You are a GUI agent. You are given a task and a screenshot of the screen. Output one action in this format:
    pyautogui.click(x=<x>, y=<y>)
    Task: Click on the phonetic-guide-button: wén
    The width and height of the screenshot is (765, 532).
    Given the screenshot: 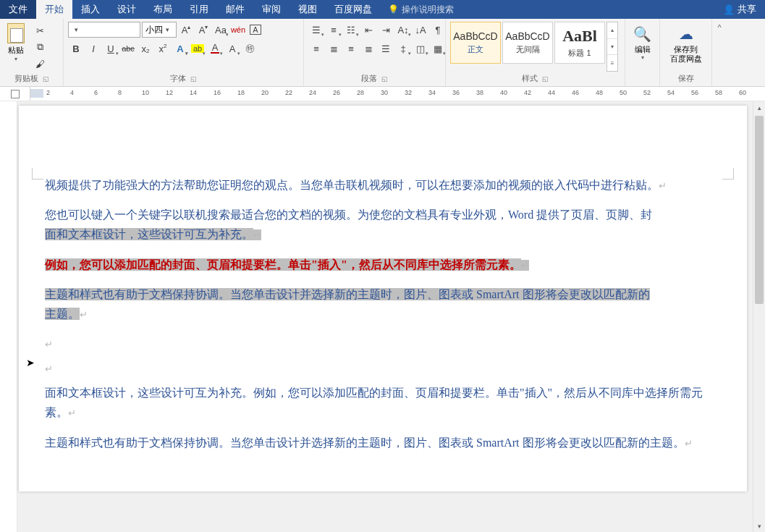 What is the action you would take?
    pyautogui.click(x=238, y=30)
    